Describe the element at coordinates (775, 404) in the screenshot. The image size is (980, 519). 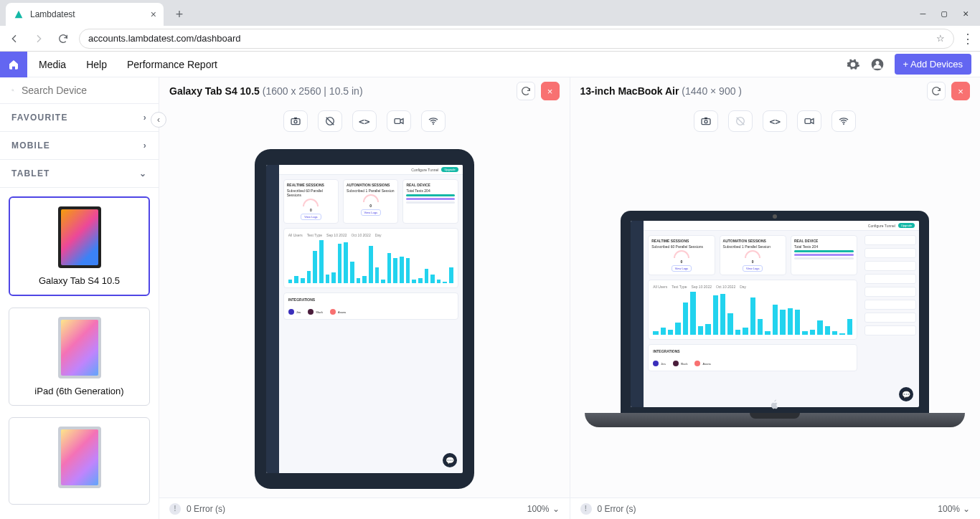
I see `apple-logo-icon` at that location.